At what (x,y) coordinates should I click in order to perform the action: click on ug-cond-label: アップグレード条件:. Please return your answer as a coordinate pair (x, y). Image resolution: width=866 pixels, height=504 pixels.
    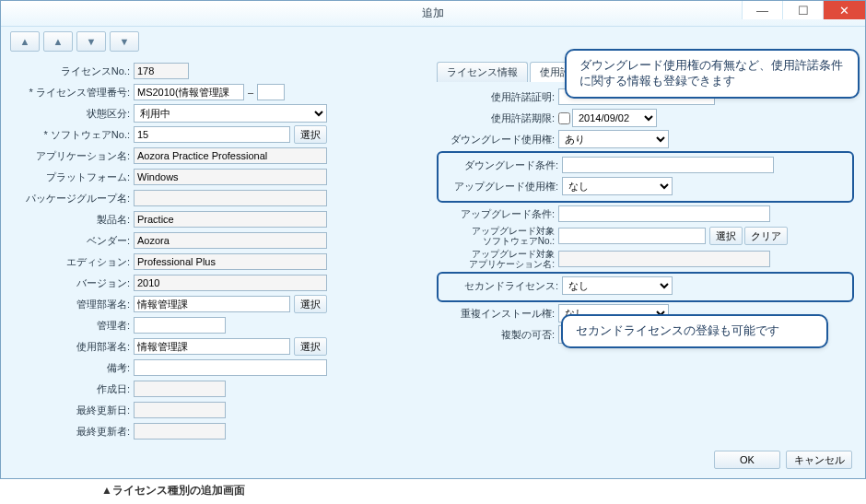
    Looking at the image, I should click on (497, 214).